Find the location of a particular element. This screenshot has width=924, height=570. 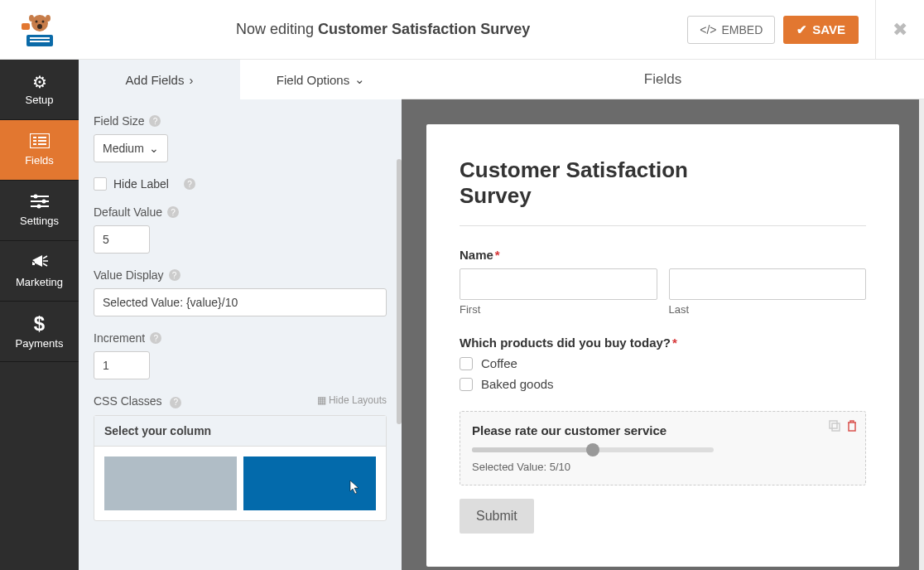

sidenav-label: Payments is located at coordinates (40, 343).